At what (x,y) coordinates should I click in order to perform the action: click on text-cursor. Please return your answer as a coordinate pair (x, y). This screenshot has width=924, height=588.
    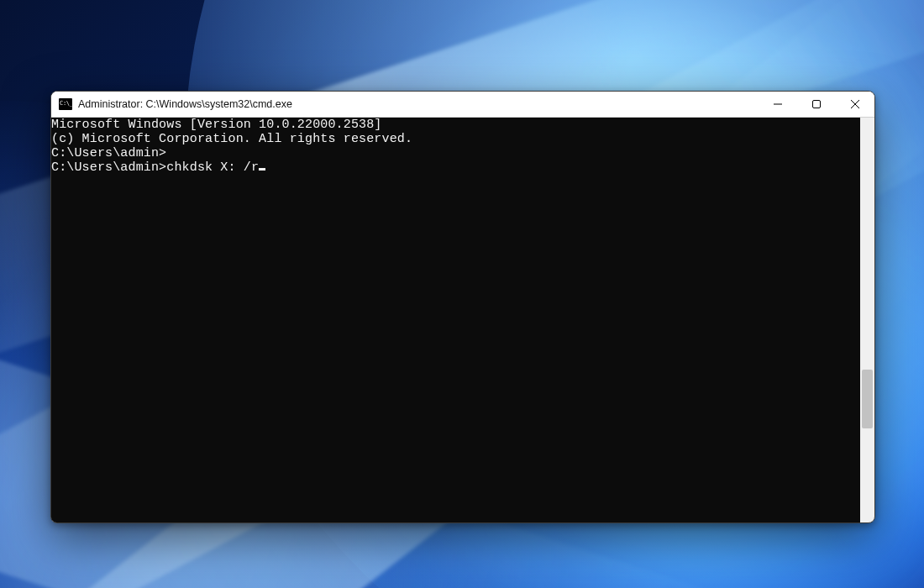
    Looking at the image, I should click on (262, 170).